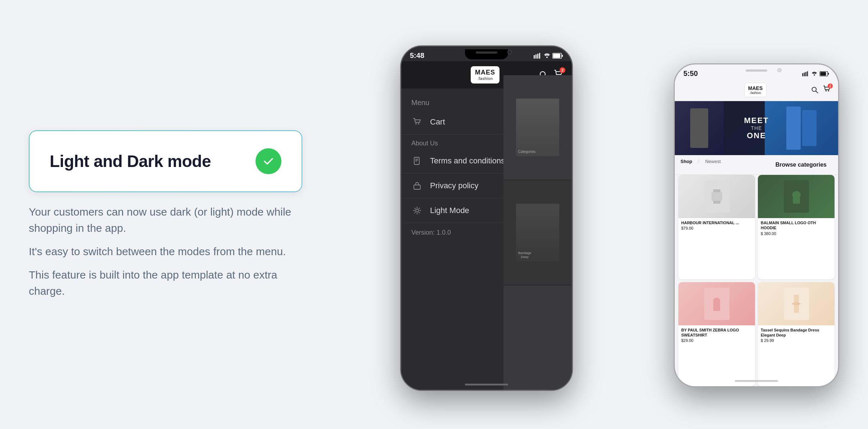 The width and height of the screenshot is (868, 429). What do you see at coordinates (796, 334) in the screenshot?
I see `product-card-4: Tassel Sequins Bandage Dress Elegant Dee…` at bounding box center [796, 334].